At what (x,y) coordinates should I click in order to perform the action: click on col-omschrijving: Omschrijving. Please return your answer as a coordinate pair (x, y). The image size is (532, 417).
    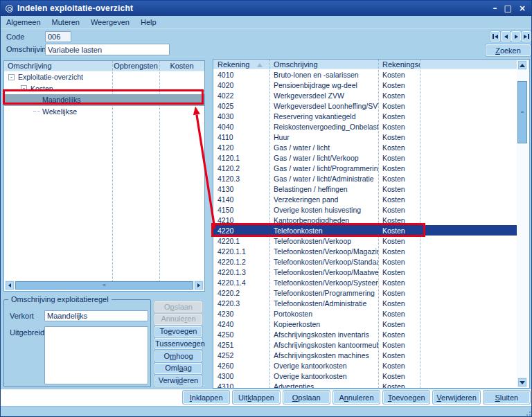
    Looking at the image, I should click on (324, 64).